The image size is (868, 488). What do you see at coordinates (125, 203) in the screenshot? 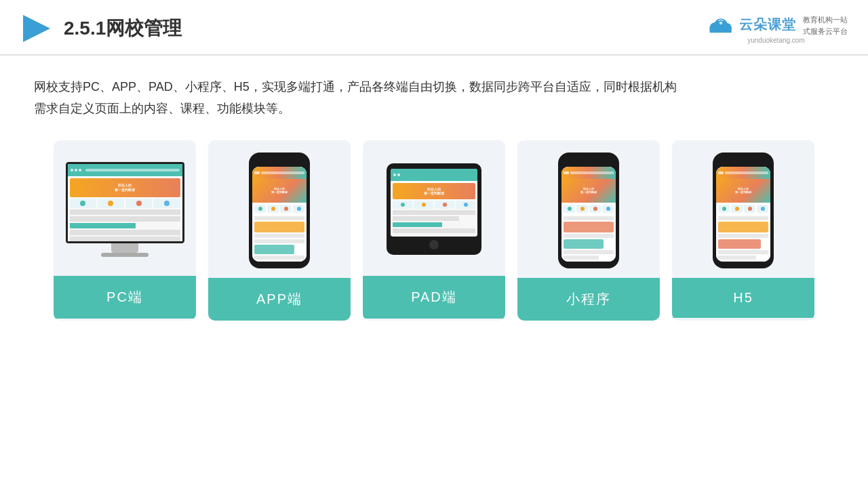
I see `screen-grid` at bounding box center [125, 203].